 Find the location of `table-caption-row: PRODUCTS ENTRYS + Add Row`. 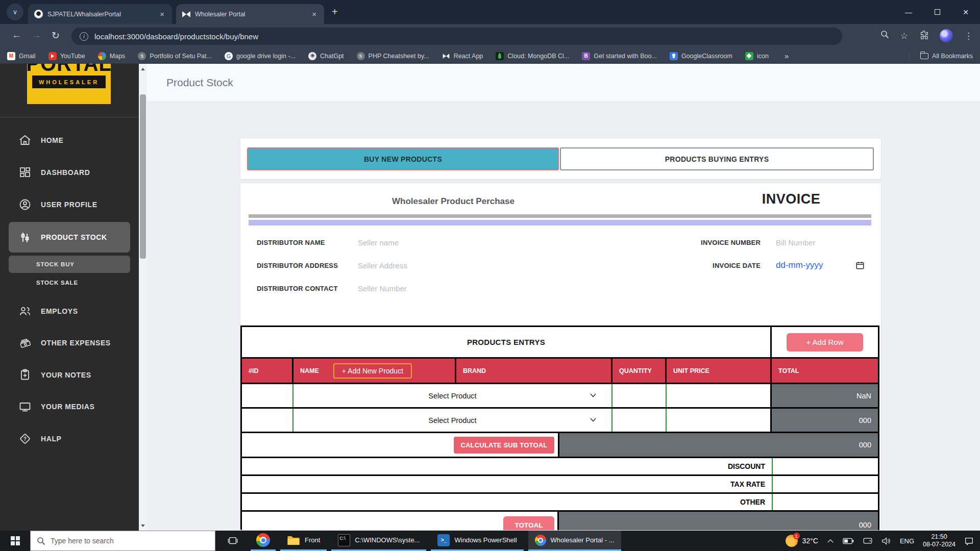

table-caption-row: PRODUCTS ENTRYS + Add Row is located at coordinates (560, 343).